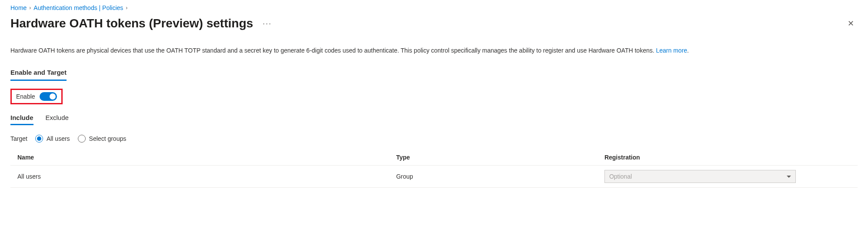 This screenshot has width=868, height=236. Describe the element at coordinates (207, 176) in the screenshot. I see `cell-name: All users` at that location.